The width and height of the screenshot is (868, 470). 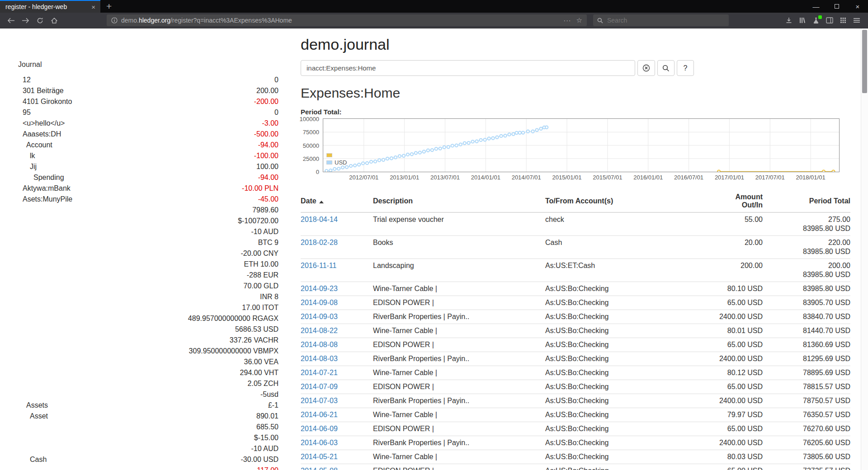 What do you see at coordinates (40, 21) in the screenshot?
I see `reload-button` at bounding box center [40, 21].